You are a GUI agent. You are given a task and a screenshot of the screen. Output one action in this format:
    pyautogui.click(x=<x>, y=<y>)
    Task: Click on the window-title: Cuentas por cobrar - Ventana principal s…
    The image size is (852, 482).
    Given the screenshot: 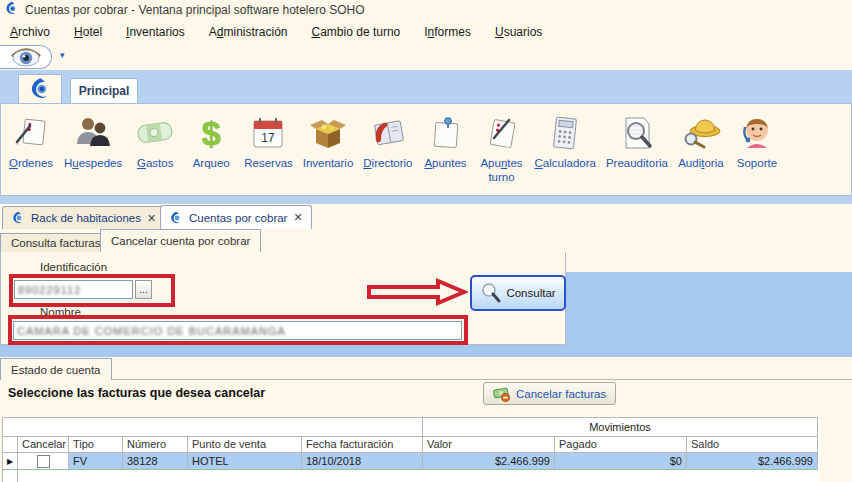 What is the action you would take?
    pyautogui.click(x=195, y=10)
    